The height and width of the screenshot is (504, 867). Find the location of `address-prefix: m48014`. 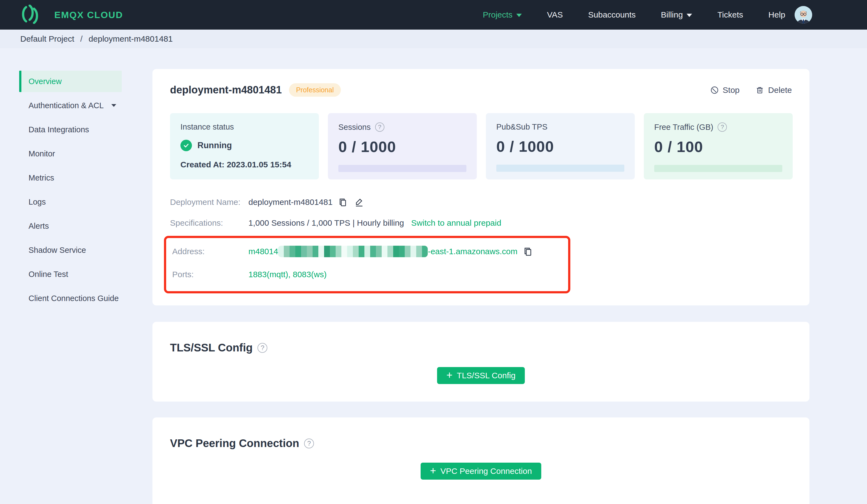

address-prefix: m48014 is located at coordinates (263, 252).